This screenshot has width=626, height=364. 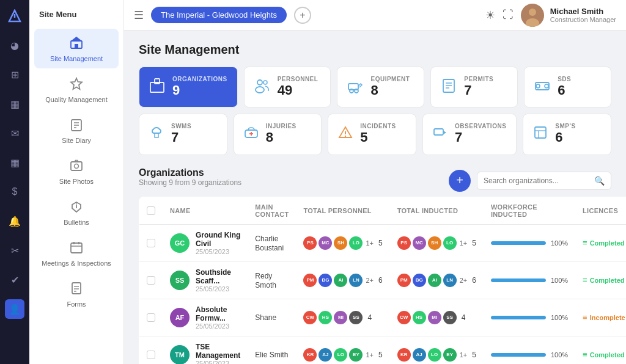 I want to click on personnel-badges: PMBGAILN2+, so click(x=339, y=280).